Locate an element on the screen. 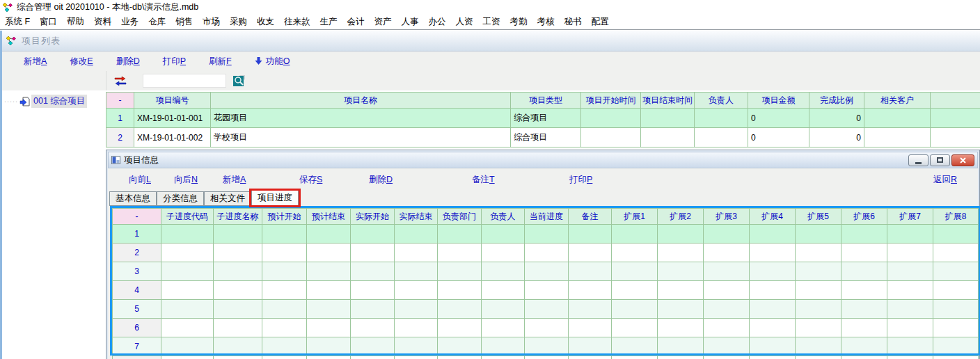  dialog-add-button: 新增A is located at coordinates (234, 180).